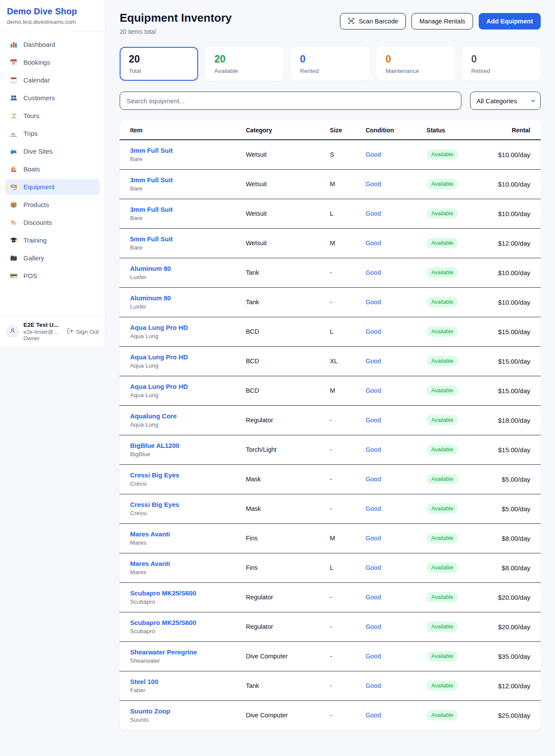 Image resolution: width=555 pixels, height=756 pixels. What do you see at coordinates (351, 22) in the screenshot?
I see `barcode-scan-icon` at bounding box center [351, 22].